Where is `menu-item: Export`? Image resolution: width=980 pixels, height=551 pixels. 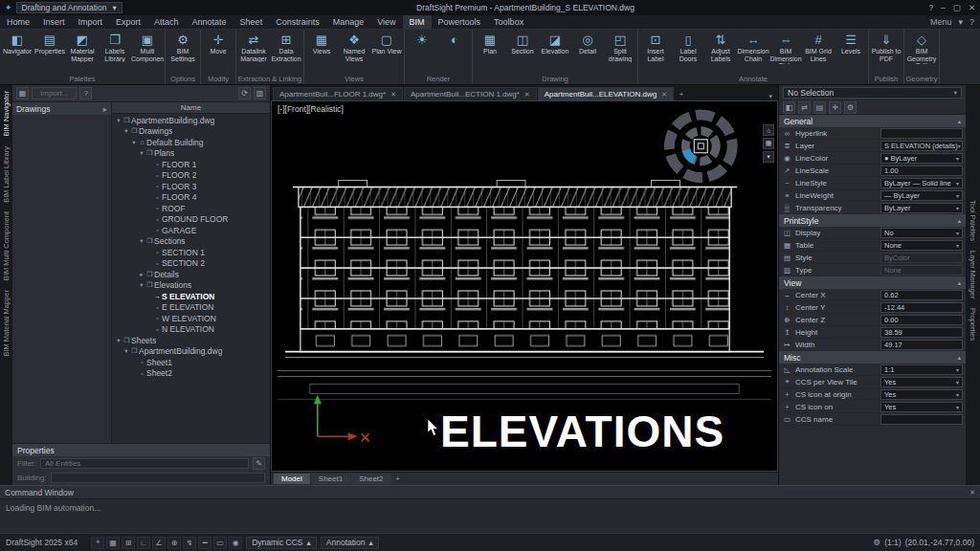
menu-item: Export is located at coordinates (128, 22).